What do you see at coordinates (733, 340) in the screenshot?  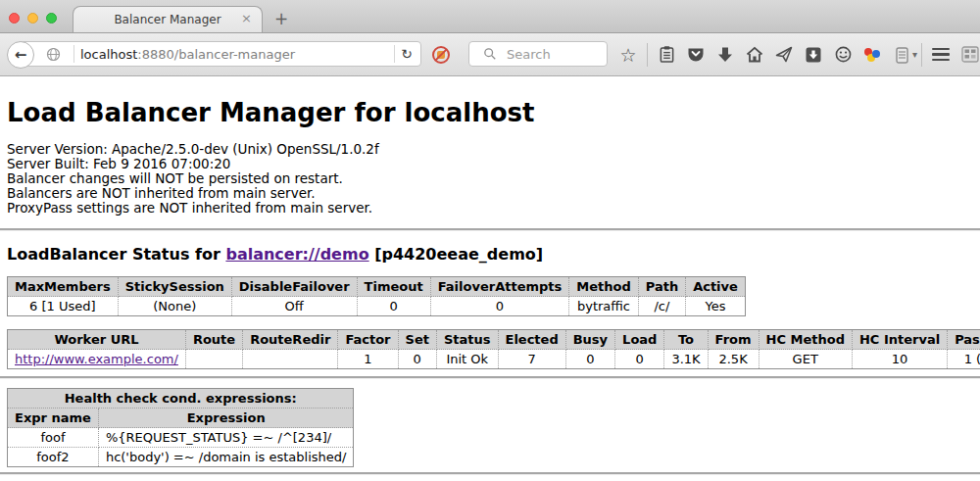 I see `col-from: From` at bounding box center [733, 340].